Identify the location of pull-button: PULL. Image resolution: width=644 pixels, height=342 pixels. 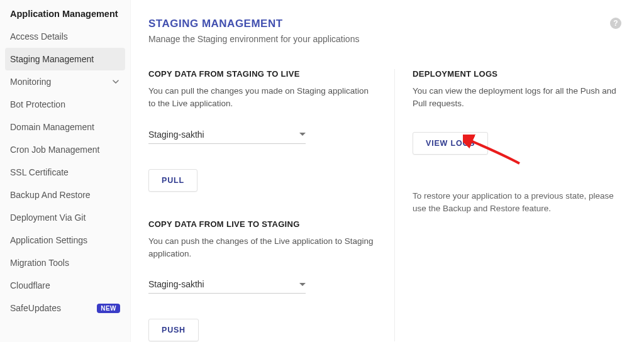
(173, 180).